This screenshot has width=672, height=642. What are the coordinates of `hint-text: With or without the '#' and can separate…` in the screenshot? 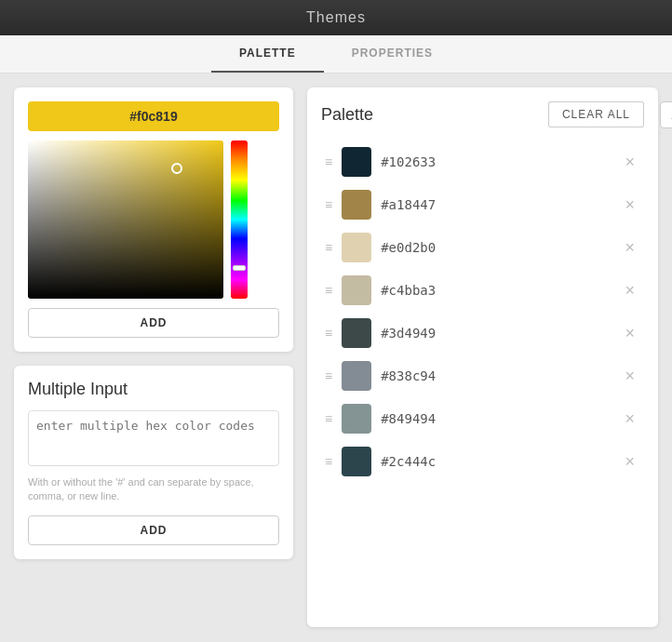 It's located at (154, 489).